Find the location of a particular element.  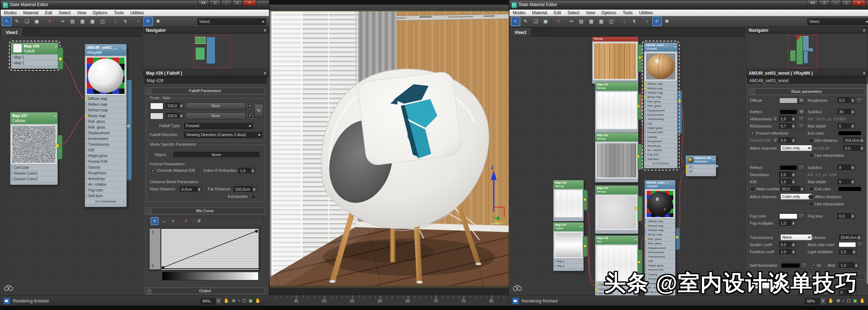

falloff-direction-dropdown: Viewing Direction (Camera Z-Axis) is located at coordinates (223, 135).